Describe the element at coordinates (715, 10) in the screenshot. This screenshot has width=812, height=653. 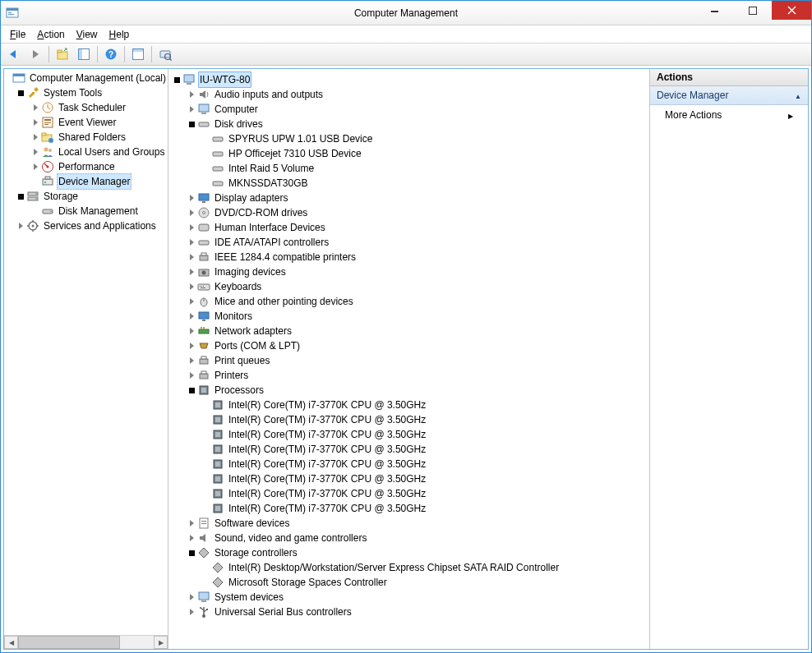
I see `minimize-button` at that location.